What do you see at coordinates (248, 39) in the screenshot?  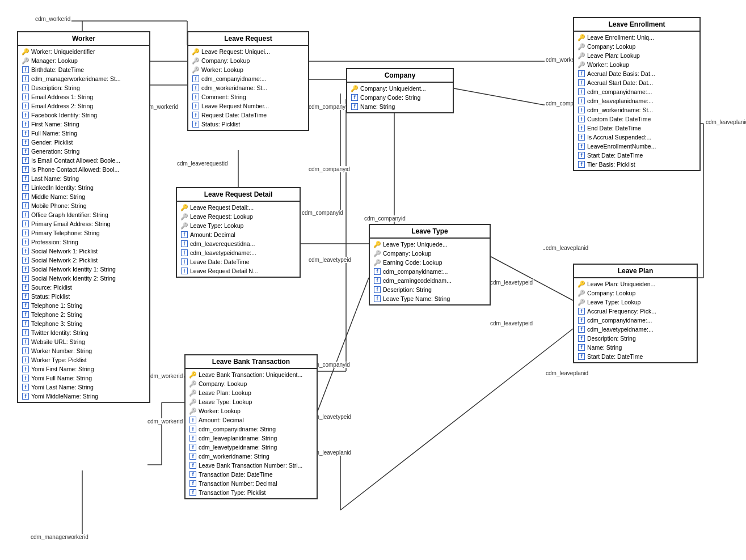 I see `entity-leave-request-title: Leave Request` at bounding box center [248, 39].